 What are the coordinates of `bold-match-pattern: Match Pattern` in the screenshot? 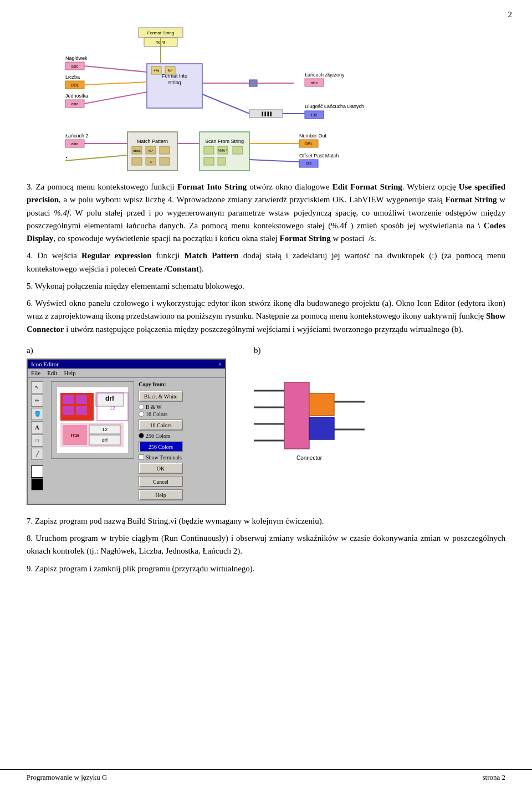 It's located at (211, 255).